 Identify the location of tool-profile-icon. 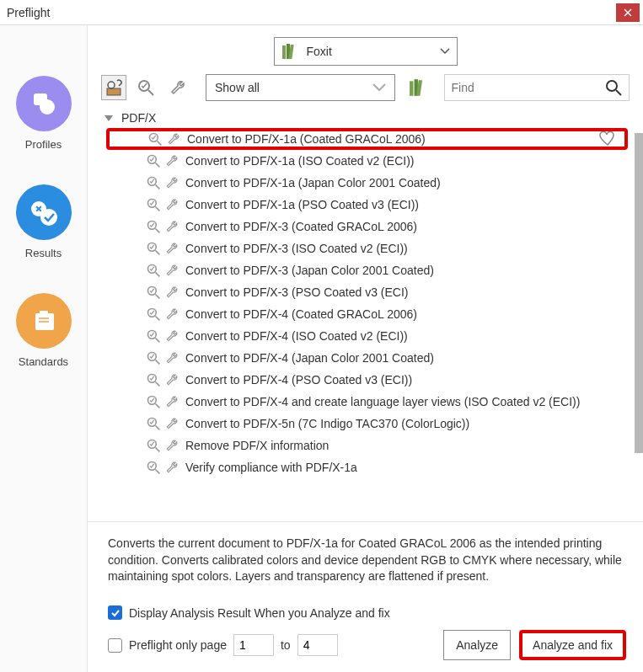
(114, 88).